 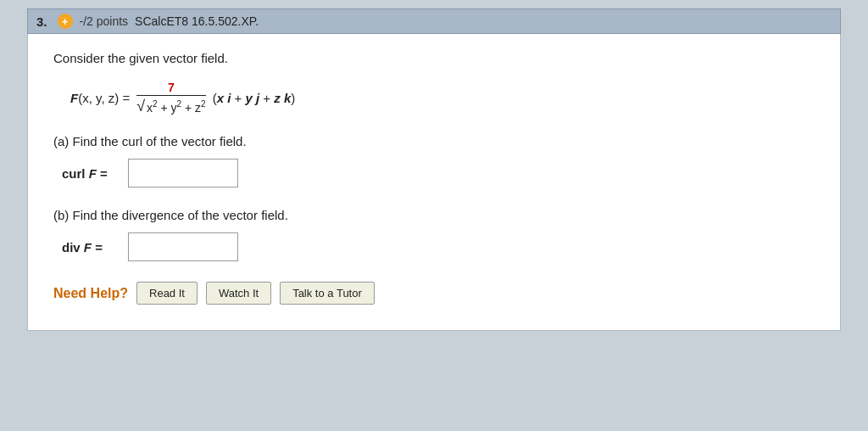 What do you see at coordinates (434, 141) in the screenshot?
I see `part-a-label: (a) Find the curl of the vector field.` at bounding box center [434, 141].